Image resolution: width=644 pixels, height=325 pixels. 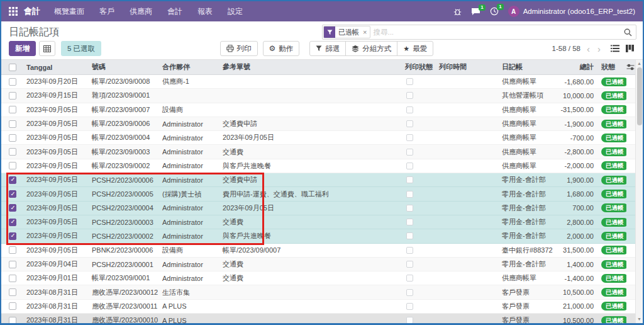 I want to click on topbar-menu-item-1: 客戶, so click(x=107, y=11).